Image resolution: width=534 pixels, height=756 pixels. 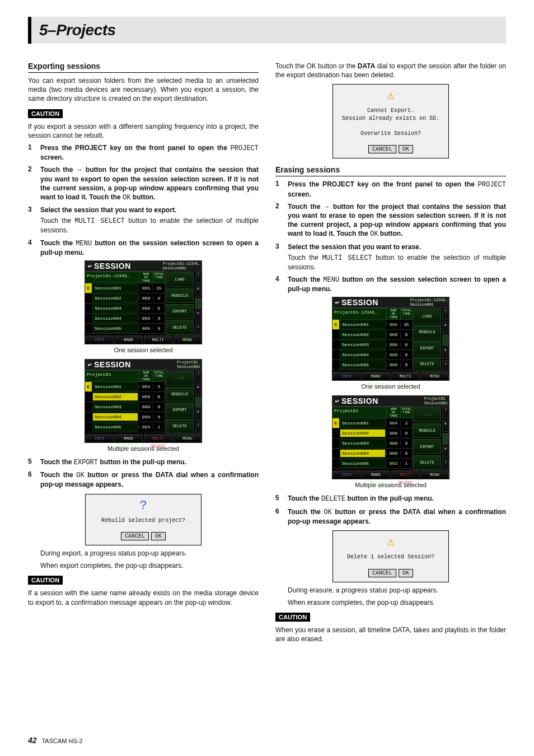 I want to click on screen-subtitle: Project01-12345…Session001, so click(x=182, y=266).